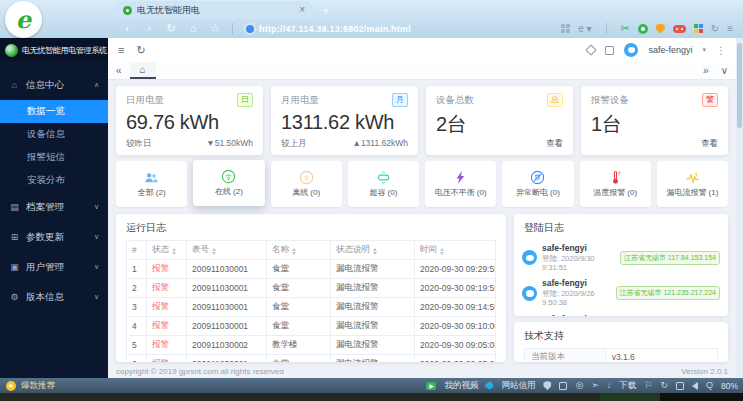 The height and width of the screenshot is (401, 743). I want to click on new-tab-button: +, so click(326, 10).